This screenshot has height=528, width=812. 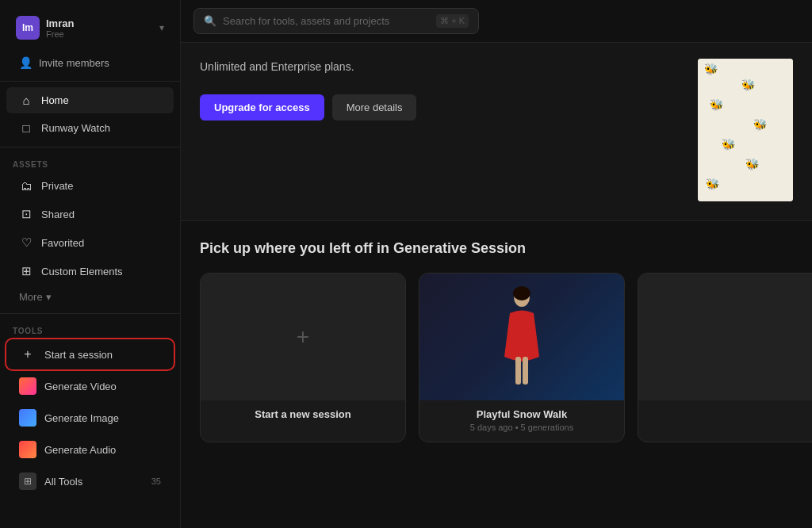 What do you see at coordinates (210, 21) in the screenshot?
I see `search-icon: 🔍` at bounding box center [210, 21].